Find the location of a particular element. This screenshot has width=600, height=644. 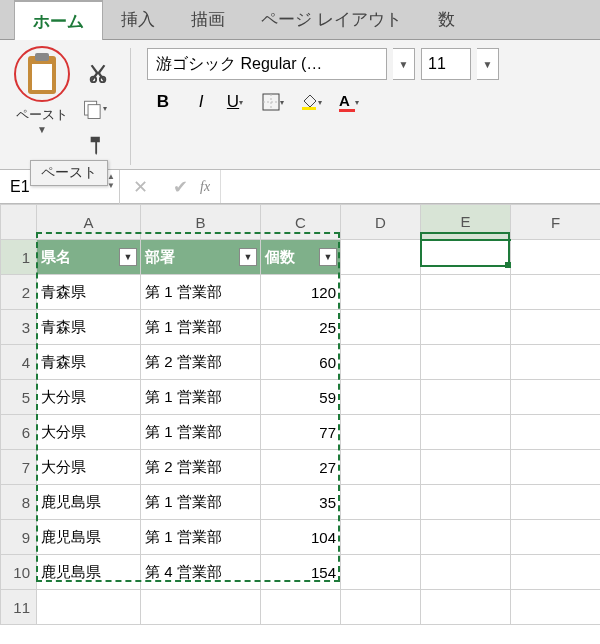

cut-button is located at coordinates (98, 73).